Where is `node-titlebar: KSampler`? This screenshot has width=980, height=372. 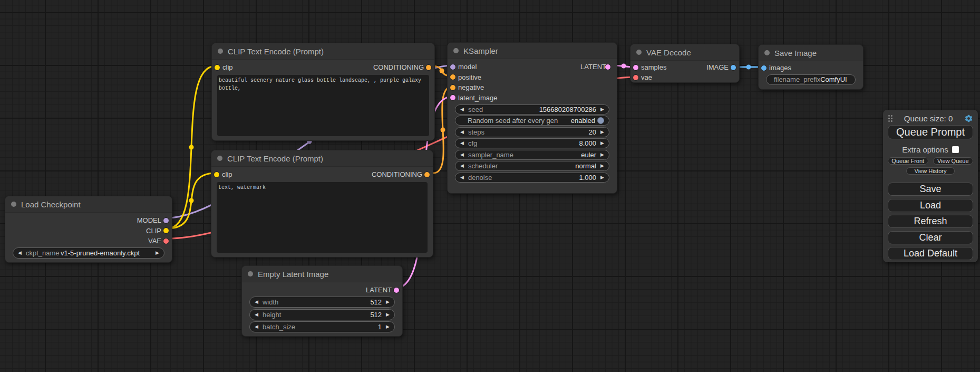
node-titlebar: KSampler is located at coordinates (532, 51).